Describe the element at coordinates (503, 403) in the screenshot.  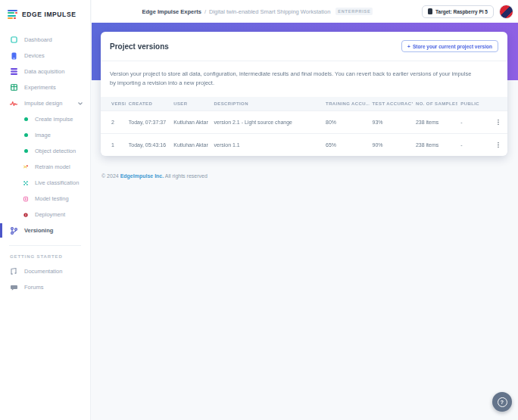
I see `question-mark-icon: ?` at that location.